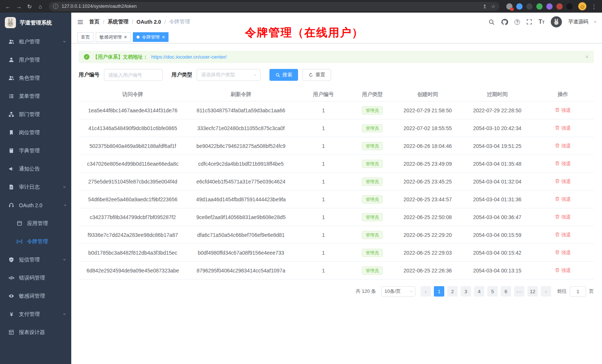  What do you see at coordinates (36, 278) in the screenshot?
I see `sidebar-item-errcode: </>错误码管理` at bounding box center [36, 278].